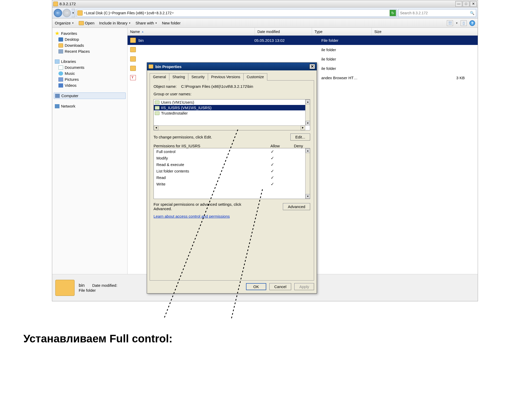  I want to click on view-options-button: ☷, so click(450, 23).